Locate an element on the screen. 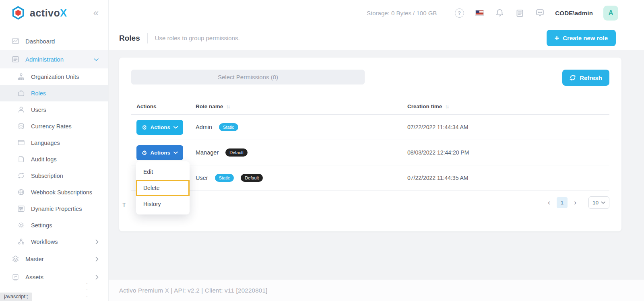 This screenshot has width=644, height=301. sidebar-collapse-button: « is located at coordinates (96, 13).